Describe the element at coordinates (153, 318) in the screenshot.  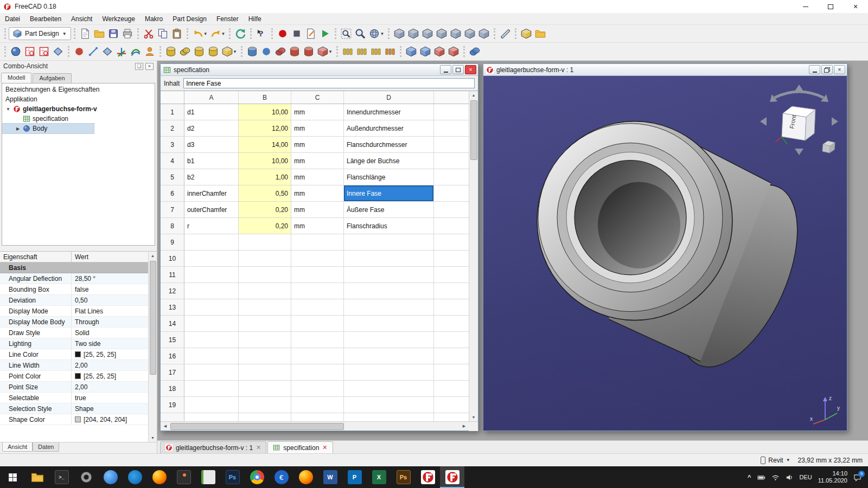
I see `scrollbar-thumb` at that location.